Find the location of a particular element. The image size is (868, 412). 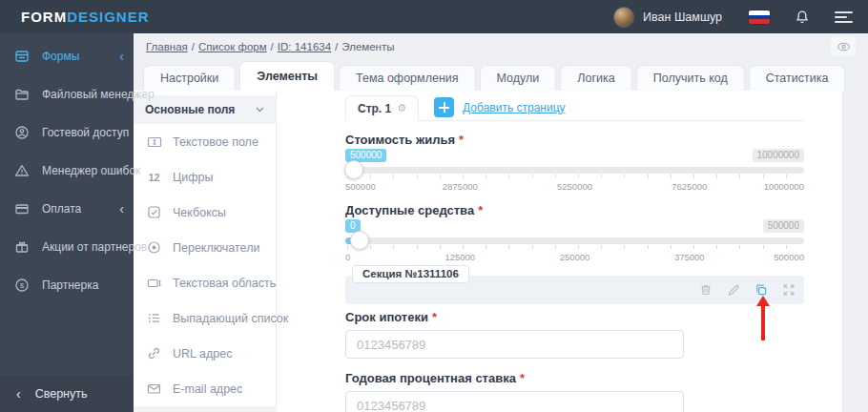

breadcrumb-link-form-id: ID: 141634 is located at coordinates (304, 47).